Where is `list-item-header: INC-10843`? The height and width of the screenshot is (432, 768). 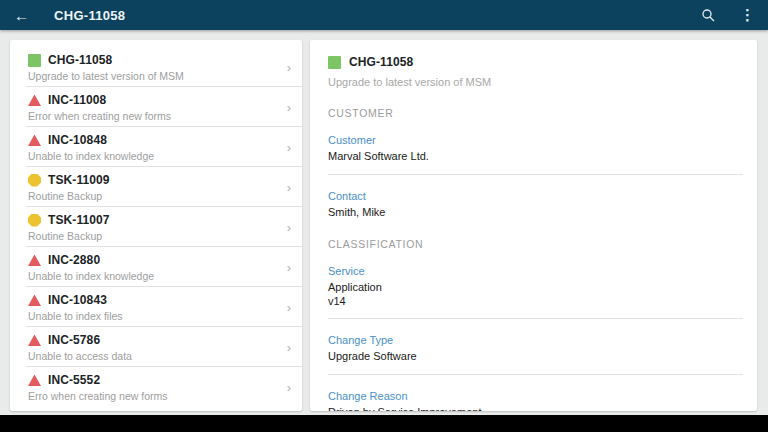 list-item-header: INC-10843 is located at coordinates (150, 300).